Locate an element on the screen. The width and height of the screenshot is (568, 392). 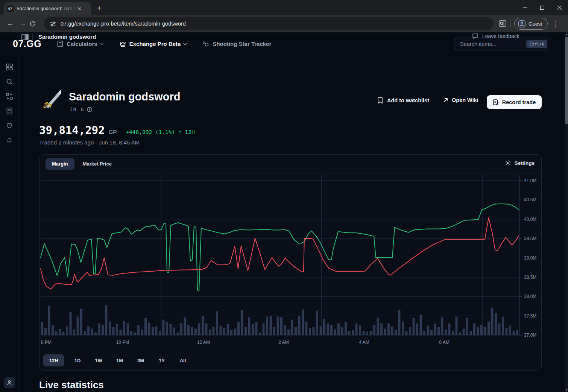
browser-toolbar: ← → 07.gg/exchange-pro-beta/item/saradom… is located at coordinates (284, 24).